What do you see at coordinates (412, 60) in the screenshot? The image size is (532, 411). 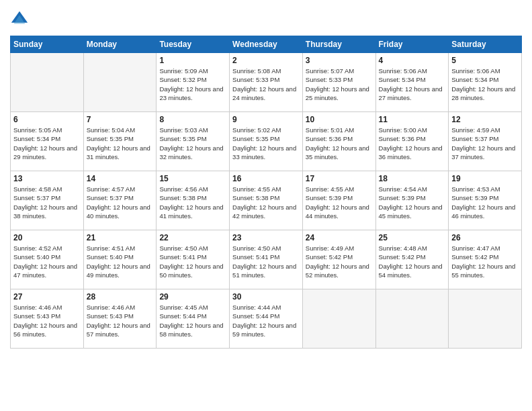 I see `day-number: 4` at bounding box center [412, 60].